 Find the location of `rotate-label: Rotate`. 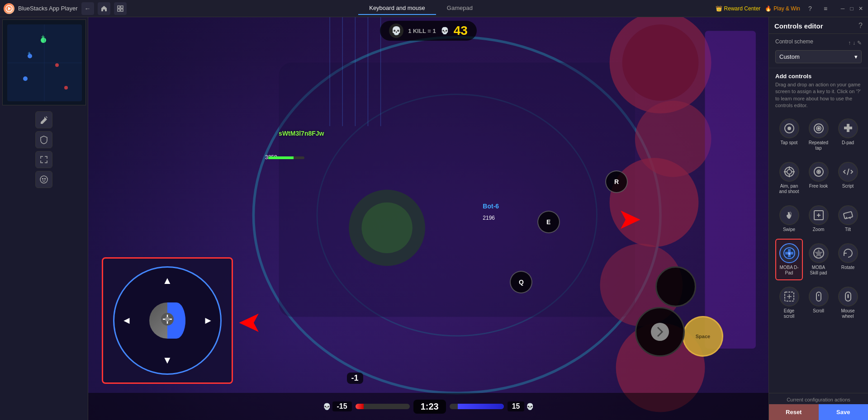

rotate-label: Rotate is located at coordinates (848, 268).